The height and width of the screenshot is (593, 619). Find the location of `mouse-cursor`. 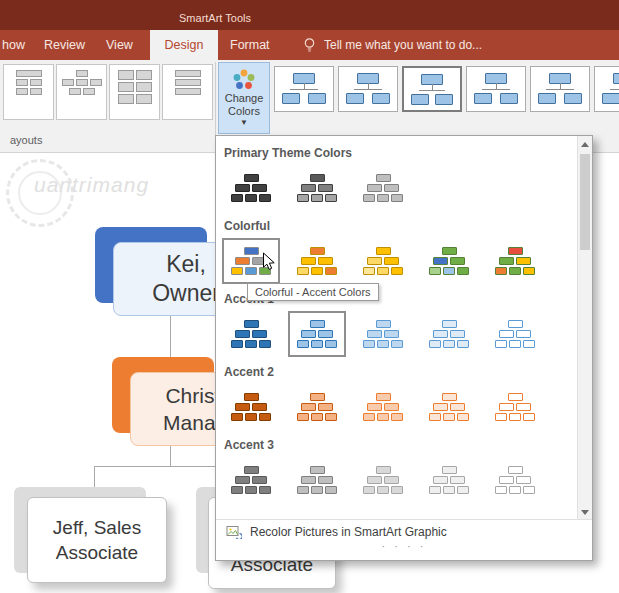

mouse-cursor is located at coordinates (269, 262).